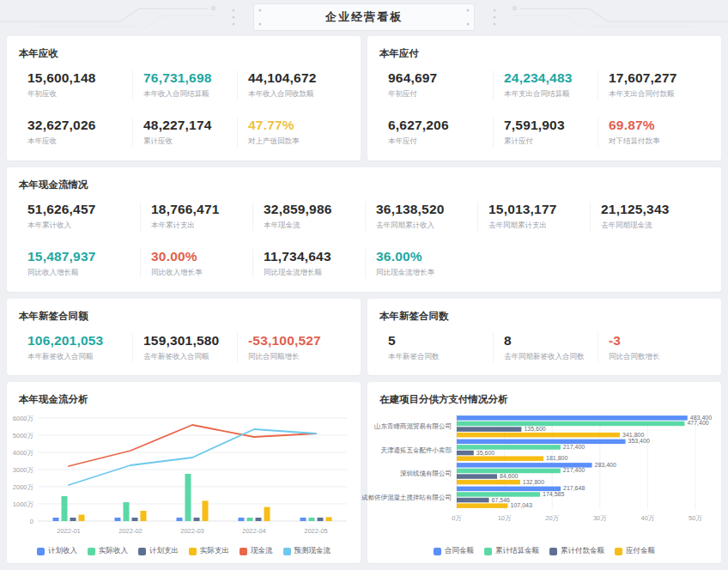 The image size is (728, 570). Describe the element at coordinates (84, 216) in the screenshot. I see `stat-item: 51,626,457本年累计收入` at that location.